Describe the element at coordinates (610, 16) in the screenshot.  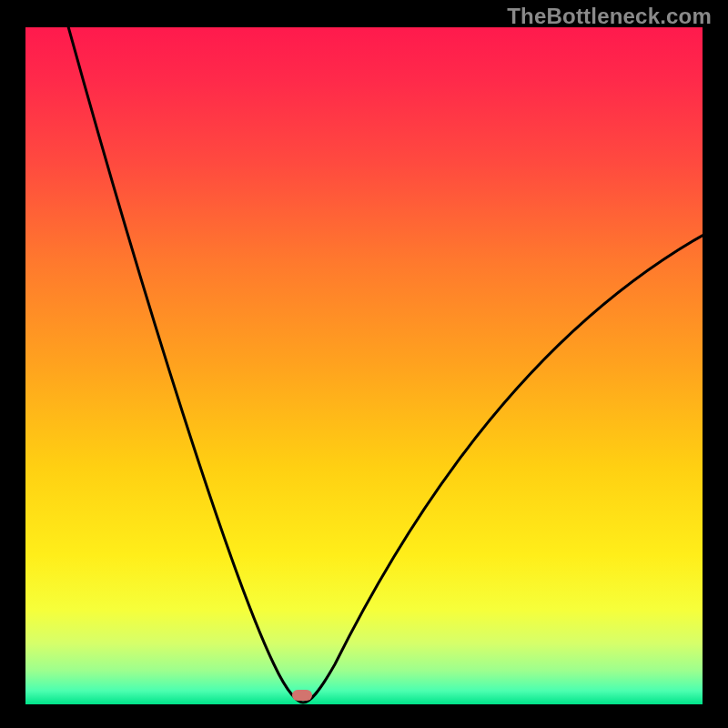
I see `watermark-text: TheBottleneck.com` at that location.